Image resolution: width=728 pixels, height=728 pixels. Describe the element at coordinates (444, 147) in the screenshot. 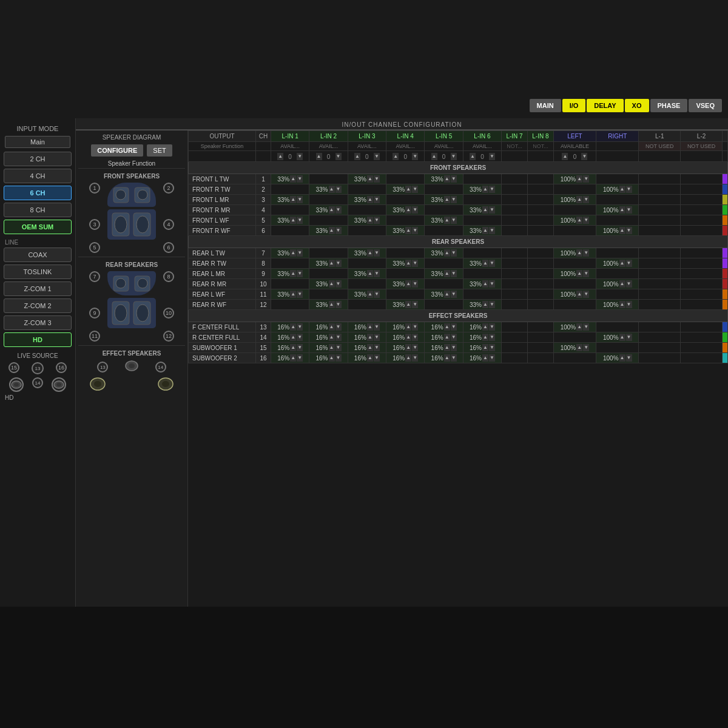

I see `avail-5: AVAIL...` at that location.